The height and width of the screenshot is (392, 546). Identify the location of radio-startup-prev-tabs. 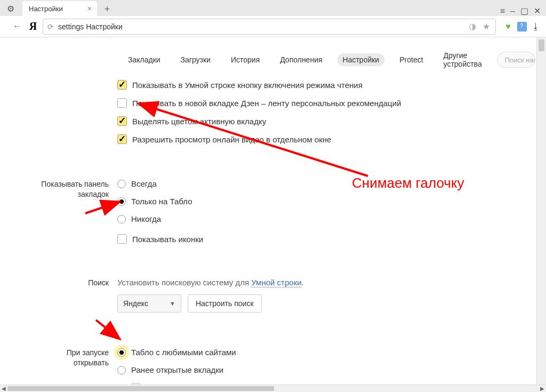
(122, 370).